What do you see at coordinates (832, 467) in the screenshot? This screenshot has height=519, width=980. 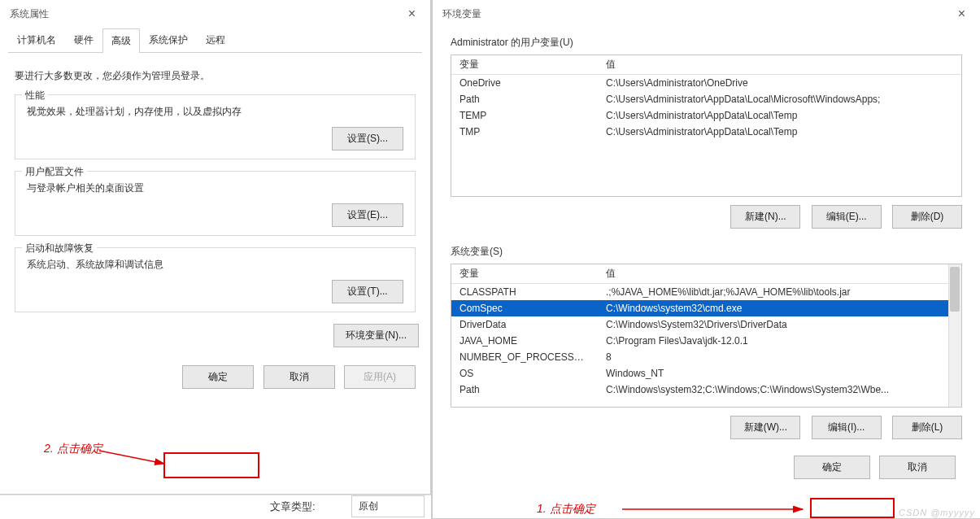 I see `env-ok-button: 确定` at bounding box center [832, 467].